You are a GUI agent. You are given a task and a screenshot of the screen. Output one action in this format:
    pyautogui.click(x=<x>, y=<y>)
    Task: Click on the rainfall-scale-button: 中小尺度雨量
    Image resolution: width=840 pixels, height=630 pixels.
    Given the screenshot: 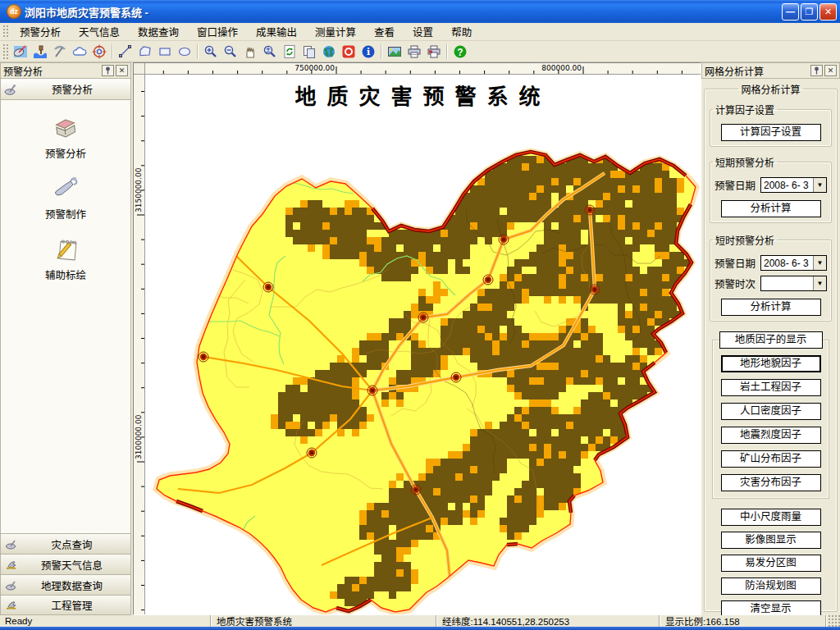 What is the action you would take?
    pyautogui.click(x=771, y=517)
    